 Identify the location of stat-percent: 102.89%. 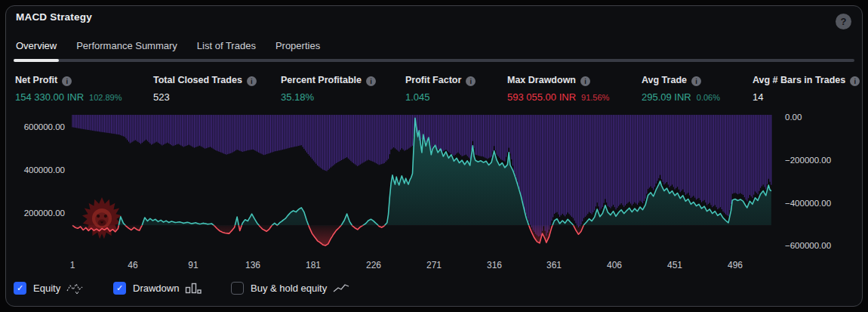
(106, 97).